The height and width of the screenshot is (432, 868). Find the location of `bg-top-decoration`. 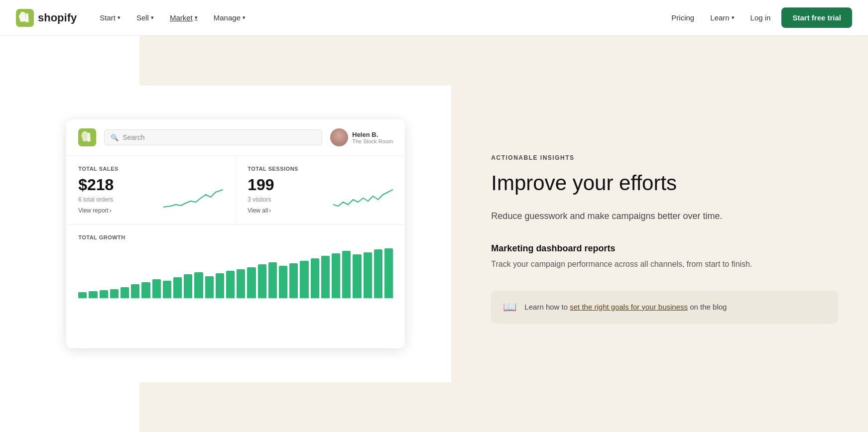

bg-top-decoration is located at coordinates (295, 61).